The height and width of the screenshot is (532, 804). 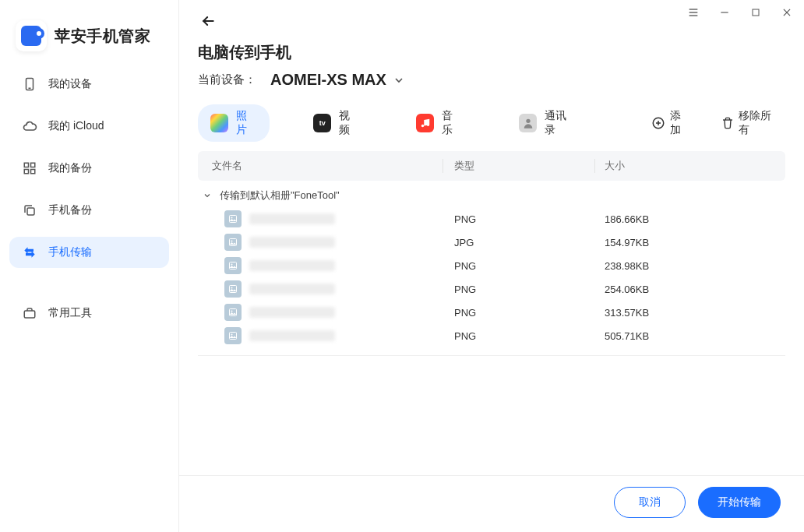 I want to click on sidebar-item-phone-transfer: 手机传输, so click(x=89, y=252).